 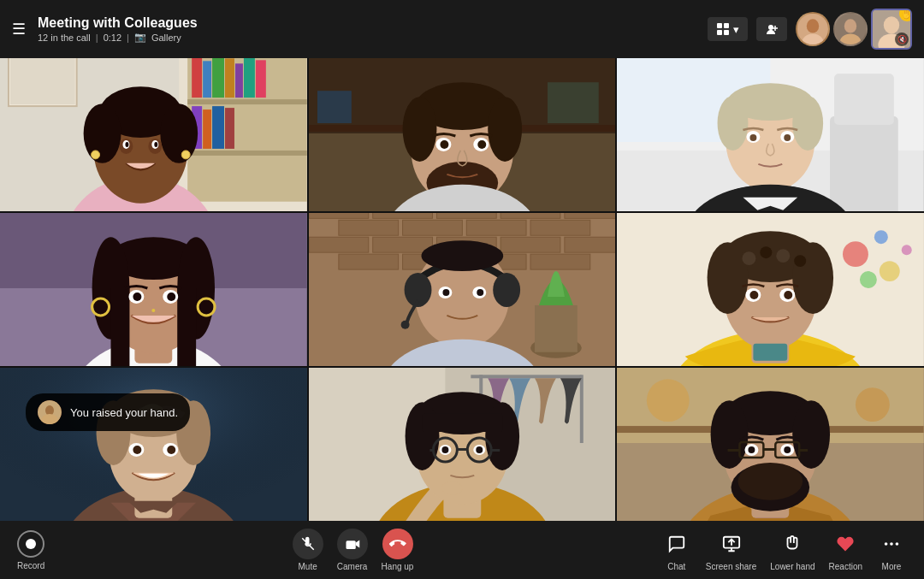 What do you see at coordinates (50, 412) in the screenshot?
I see `notification-avatar` at bounding box center [50, 412].